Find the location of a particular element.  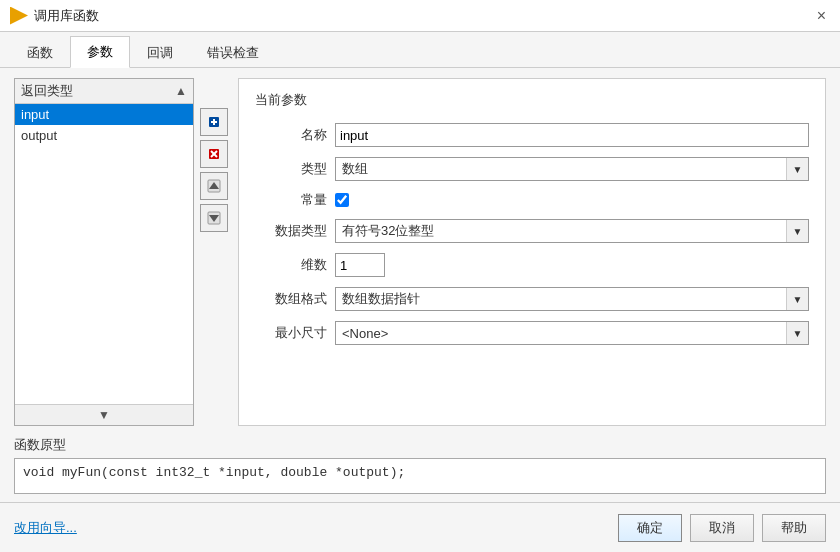

type-select: 数组 ▼ is located at coordinates (572, 169).